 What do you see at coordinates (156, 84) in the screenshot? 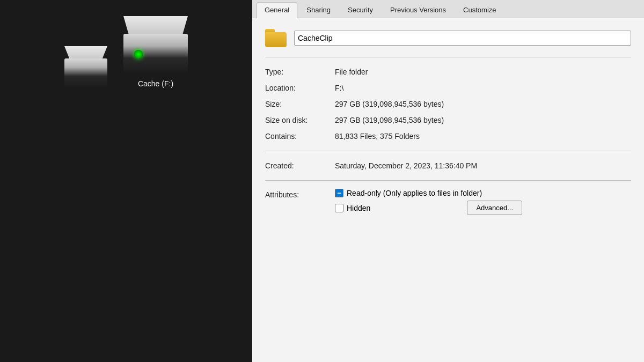
I see `drive-label: Cache (F:)` at bounding box center [156, 84].